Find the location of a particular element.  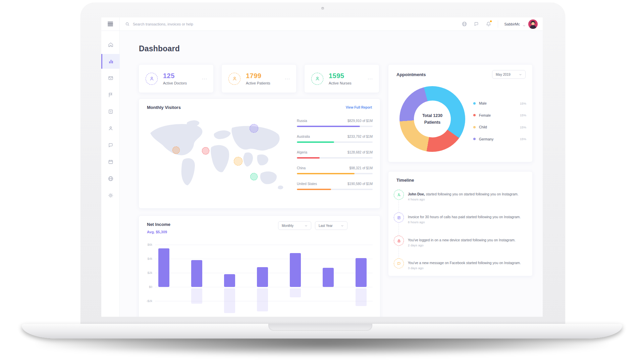

home-icon is located at coordinates (111, 45).